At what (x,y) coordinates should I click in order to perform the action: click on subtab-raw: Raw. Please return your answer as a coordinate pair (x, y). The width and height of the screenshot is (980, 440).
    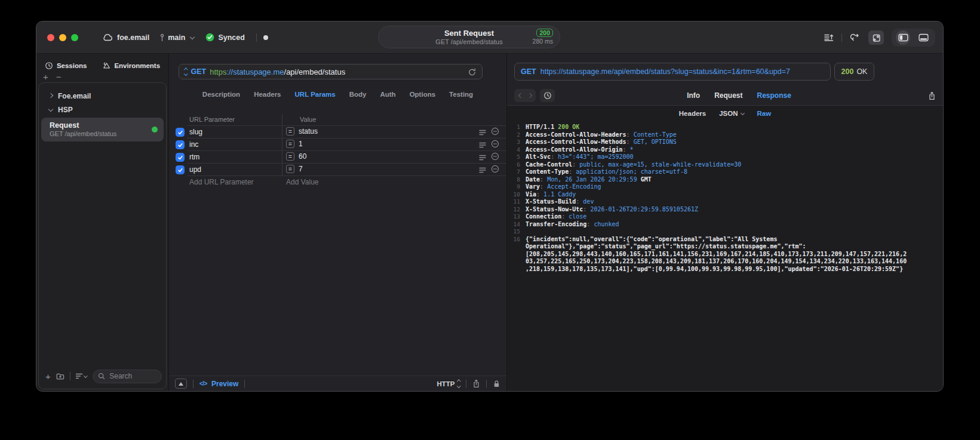
    Looking at the image, I should click on (764, 113).